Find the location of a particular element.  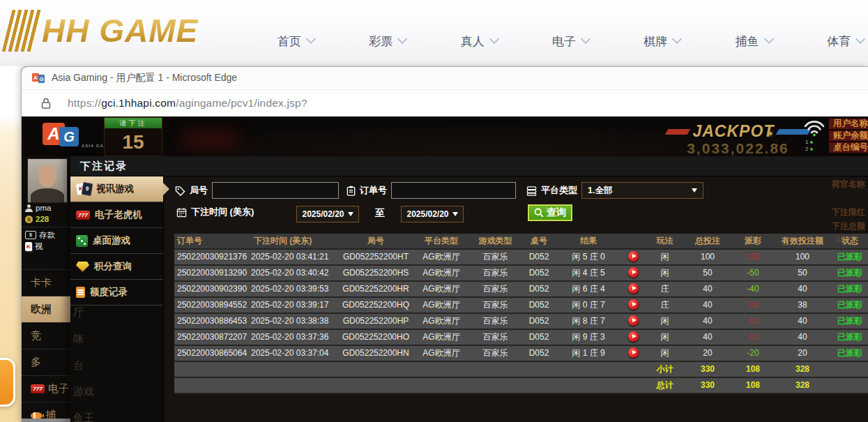

table-header-row: 订单号下注时间 (美东)局号平台类型游戏类型桌号结果玩法总投注派彩有效投注额状态 is located at coordinates (521, 241).